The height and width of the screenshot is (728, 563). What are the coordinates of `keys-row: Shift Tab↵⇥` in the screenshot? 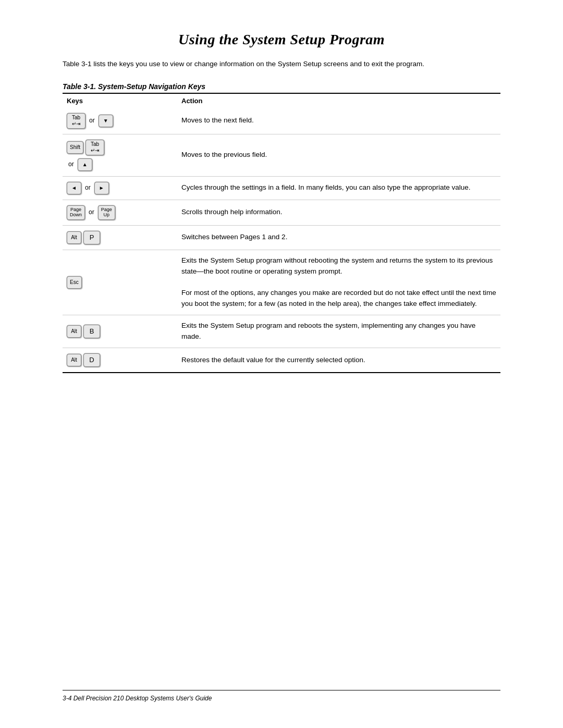 It's located at (85, 147).